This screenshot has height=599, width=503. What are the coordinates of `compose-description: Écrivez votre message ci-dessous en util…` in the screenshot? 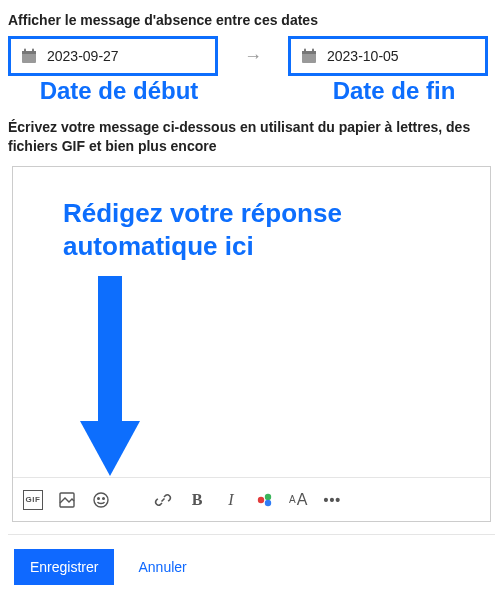 It's located at (252, 137).